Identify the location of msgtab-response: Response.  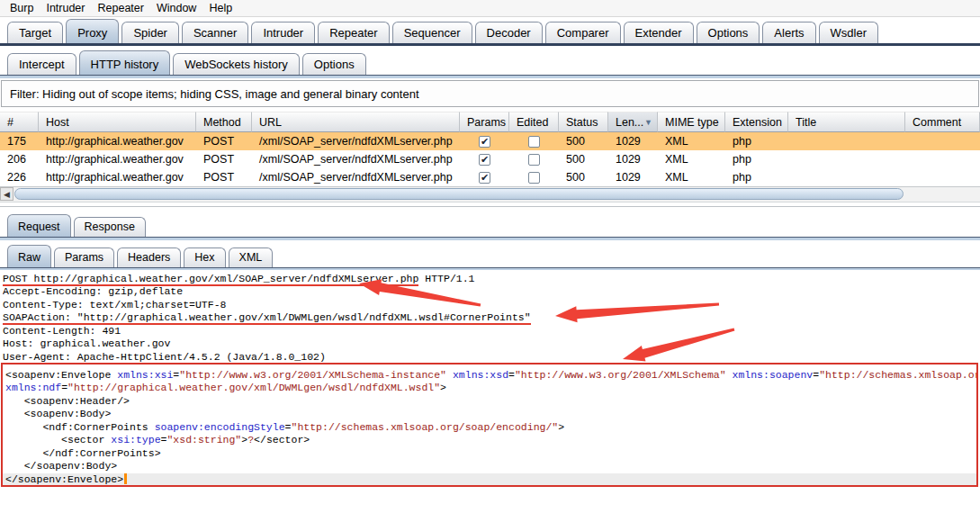
(110, 227).